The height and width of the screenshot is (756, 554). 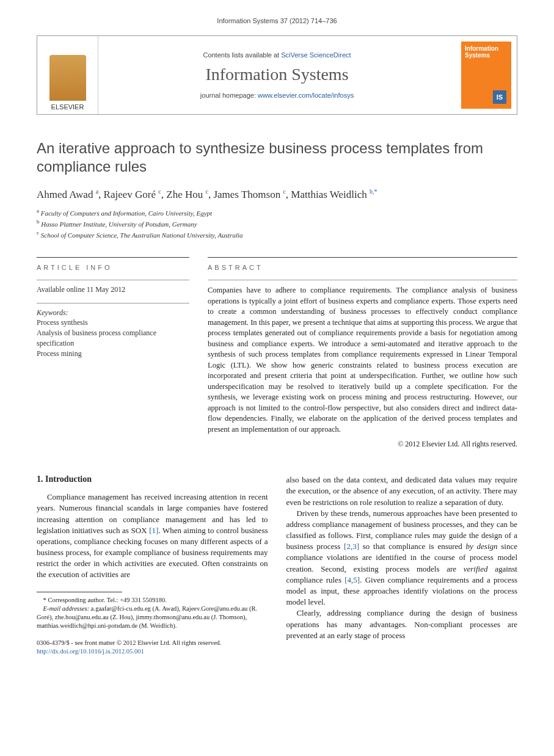 I want to click on citation-ref-2-3: [2,3], so click(x=352, y=546).